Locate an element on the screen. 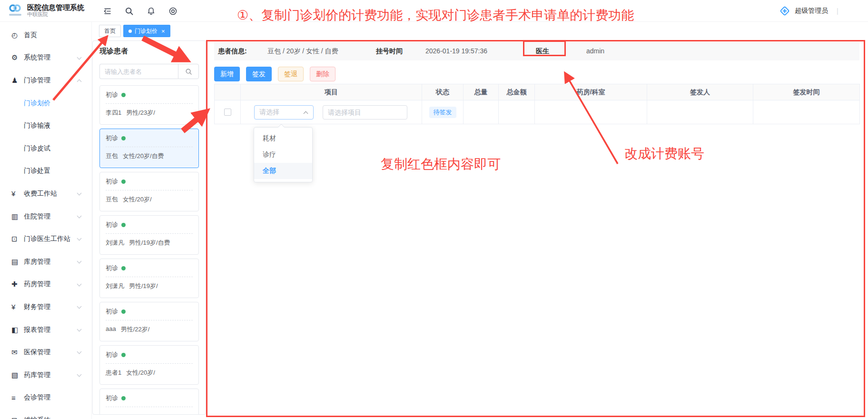 The image size is (868, 419). pharmacy-dept-cell is located at coordinates (591, 112).